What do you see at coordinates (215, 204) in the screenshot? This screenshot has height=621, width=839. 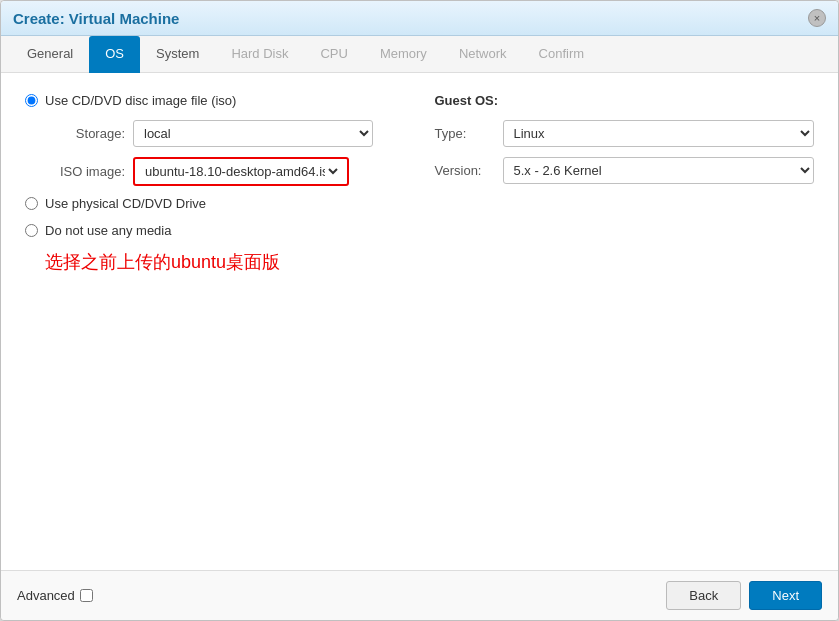 I see `physical-radio-row: Use physical CD/DVD Drive` at bounding box center [215, 204].